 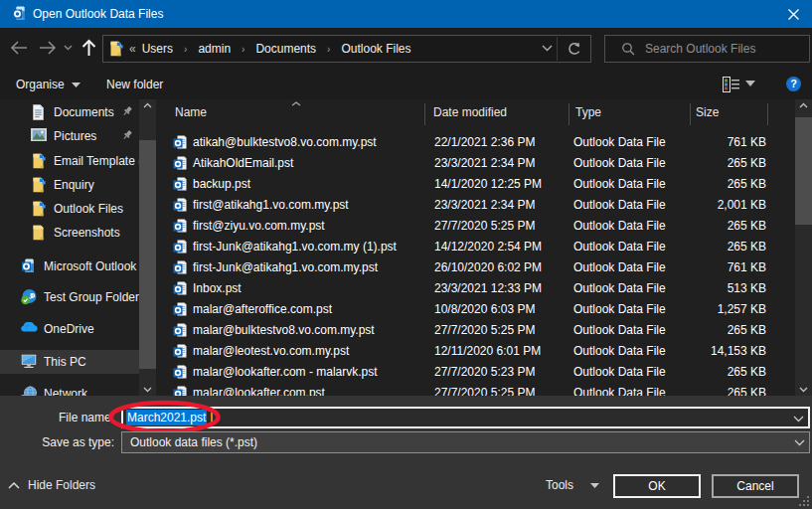 I want to click on sidebar-item-enquiry: Enquiry, so click(x=70, y=185).